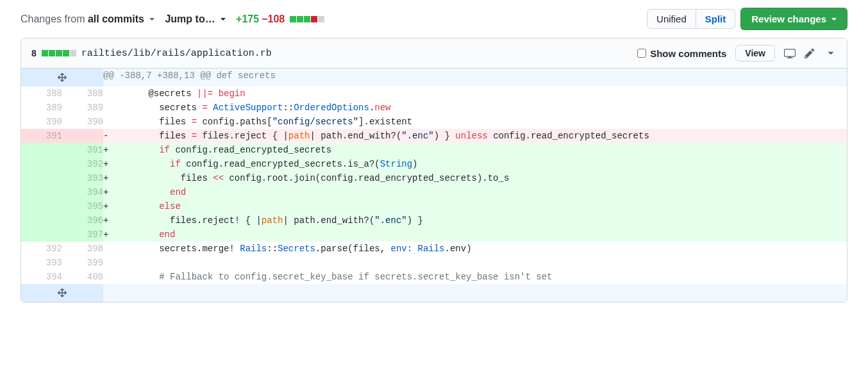 The height and width of the screenshot is (391, 868). Describe the element at coordinates (810, 53) in the screenshot. I see `pencil-icon` at that location.